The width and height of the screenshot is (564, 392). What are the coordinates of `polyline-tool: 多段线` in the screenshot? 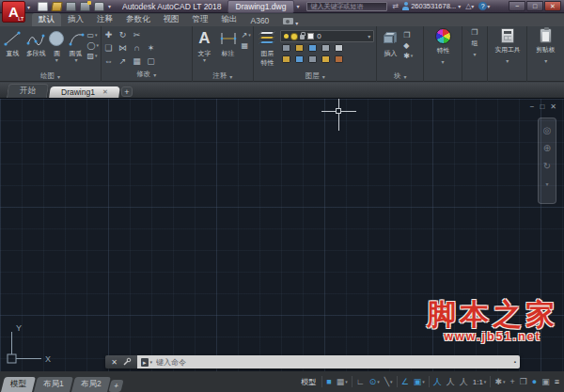 It's located at (36, 43).